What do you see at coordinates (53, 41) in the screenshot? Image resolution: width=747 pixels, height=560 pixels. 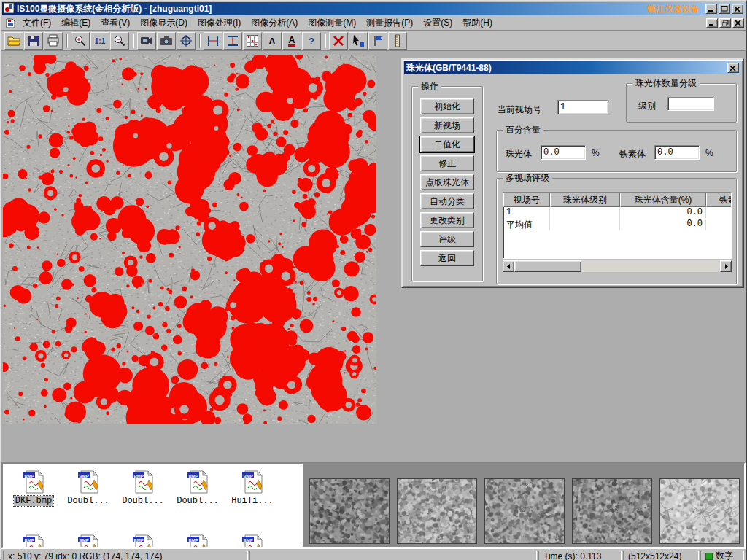 I see `print-button` at bounding box center [53, 41].